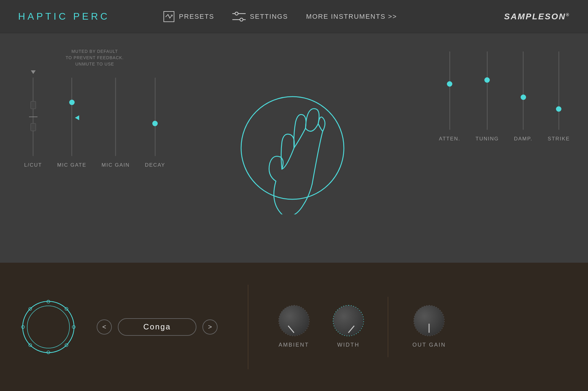 Image resolution: width=588 pixels, height=391 pixels. What do you see at coordinates (248, 327) in the screenshot?
I see `panel-divider` at bounding box center [248, 327].